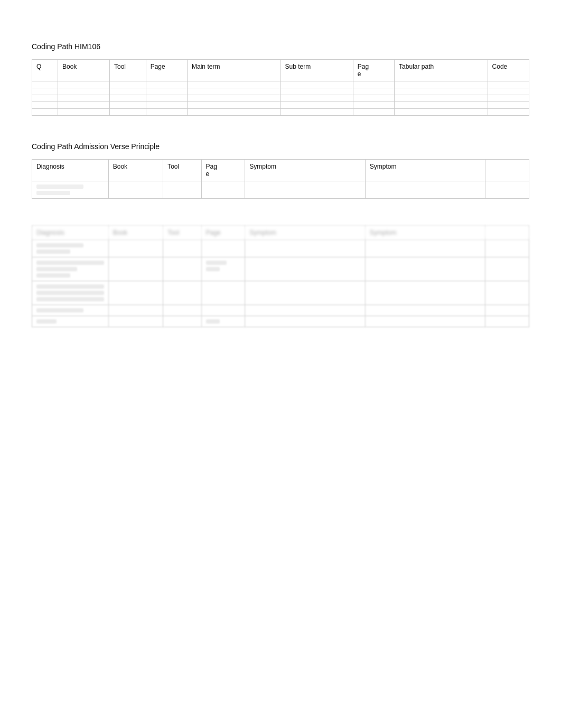 This screenshot has height=728, width=561. Describe the element at coordinates (234, 71) in the screenshot. I see `col-header-main: Main term` at that location.